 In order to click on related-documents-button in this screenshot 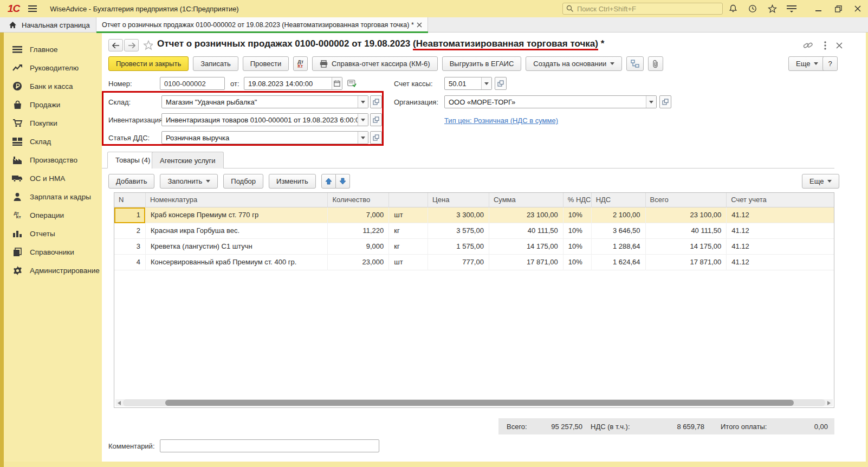, I will do `click(635, 64)`.